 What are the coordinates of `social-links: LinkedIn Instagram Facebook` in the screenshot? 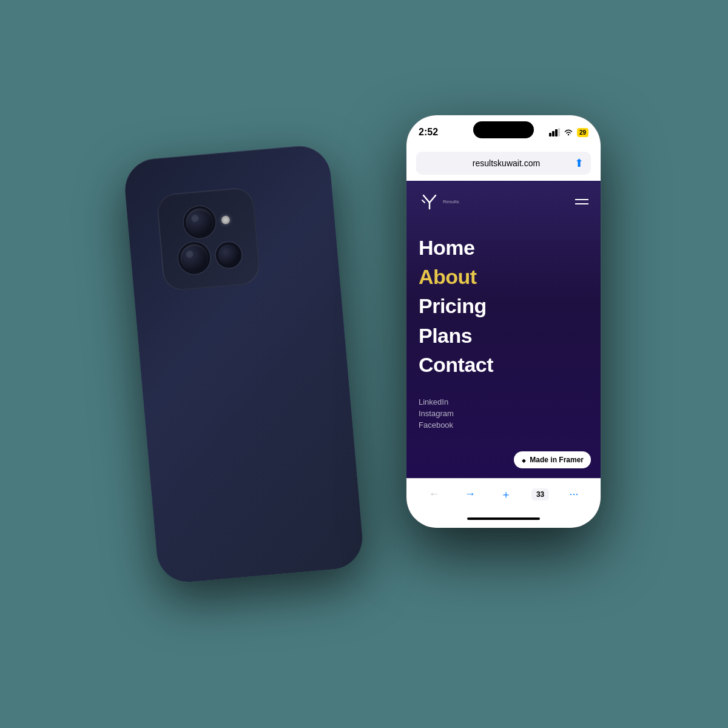 It's located at (436, 414).